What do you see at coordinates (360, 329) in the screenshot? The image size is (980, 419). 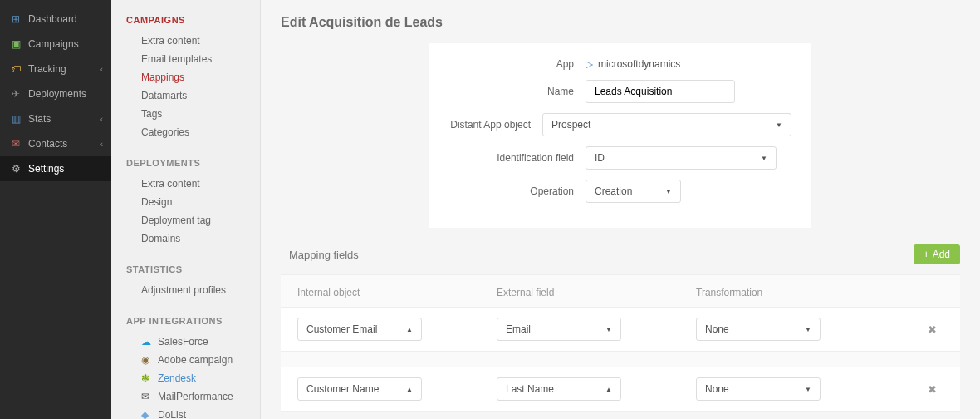 I see `internal-select: Customer Email ▲` at bounding box center [360, 329].